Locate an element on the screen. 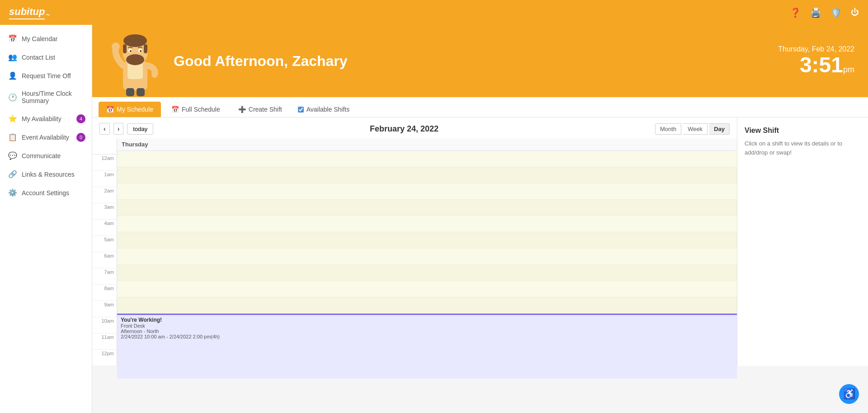 This screenshot has height=413, width=868. star-icon: ⭐ is located at coordinates (13, 118).